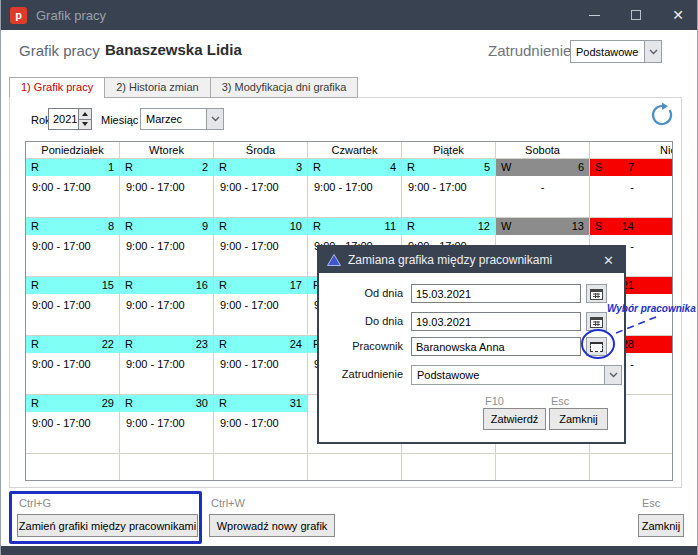  I want to click on dialog-employment-label: Zatrudnienie, so click(364, 374).